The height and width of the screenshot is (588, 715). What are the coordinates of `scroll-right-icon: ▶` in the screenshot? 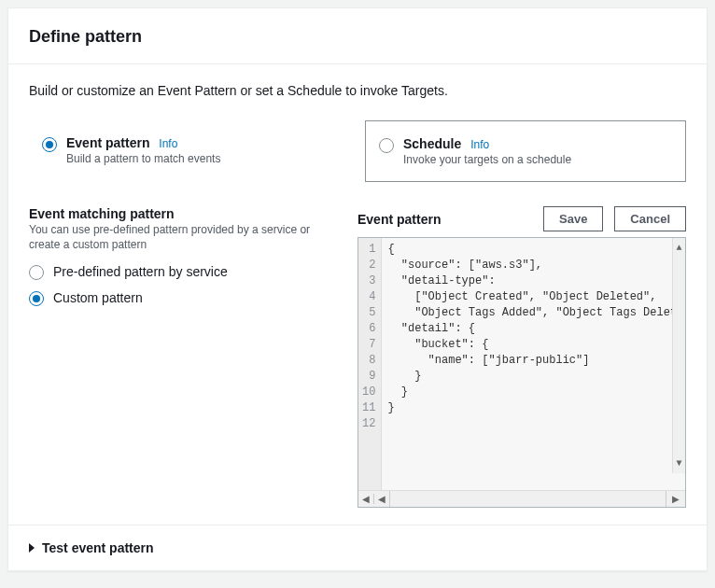 It's located at (676, 498).